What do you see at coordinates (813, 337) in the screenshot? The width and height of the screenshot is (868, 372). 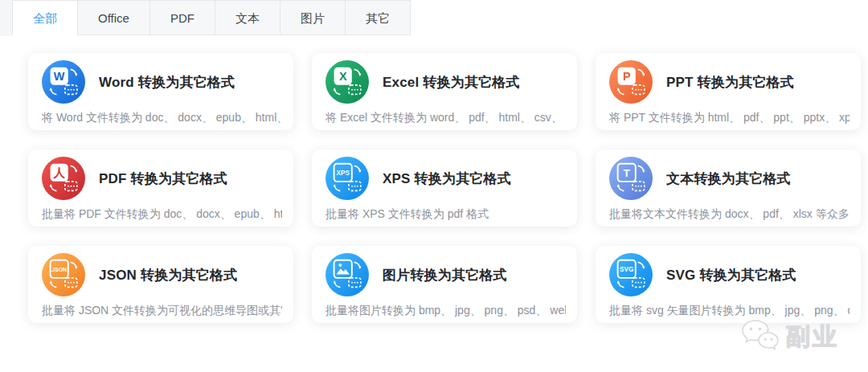 I see `watermark-text: 副业` at bounding box center [813, 337].